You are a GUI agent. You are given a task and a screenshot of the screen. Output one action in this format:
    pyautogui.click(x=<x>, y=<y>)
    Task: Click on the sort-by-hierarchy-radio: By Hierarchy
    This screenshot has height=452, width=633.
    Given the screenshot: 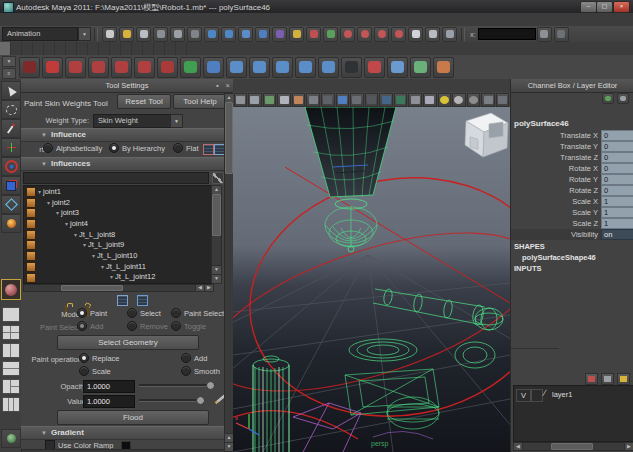 What is the action you would take?
    pyautogui.click(x=137, y=148)
    